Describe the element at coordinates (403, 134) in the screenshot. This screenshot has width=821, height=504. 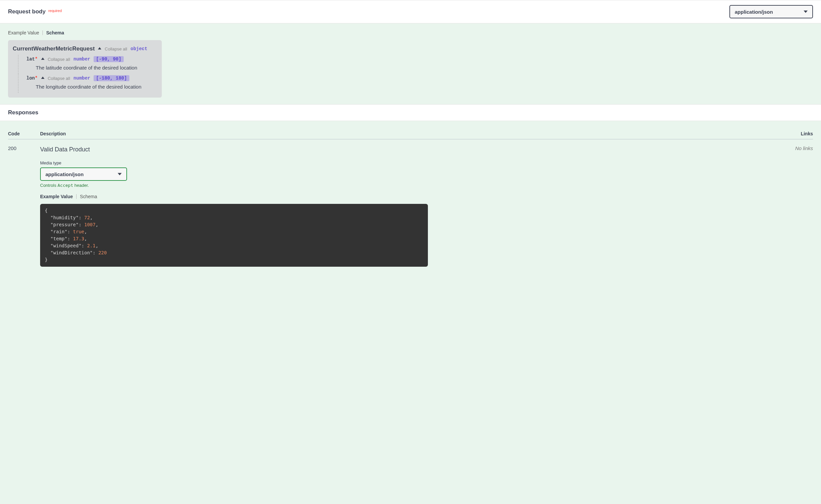
I see `col-description: Description` at that location.